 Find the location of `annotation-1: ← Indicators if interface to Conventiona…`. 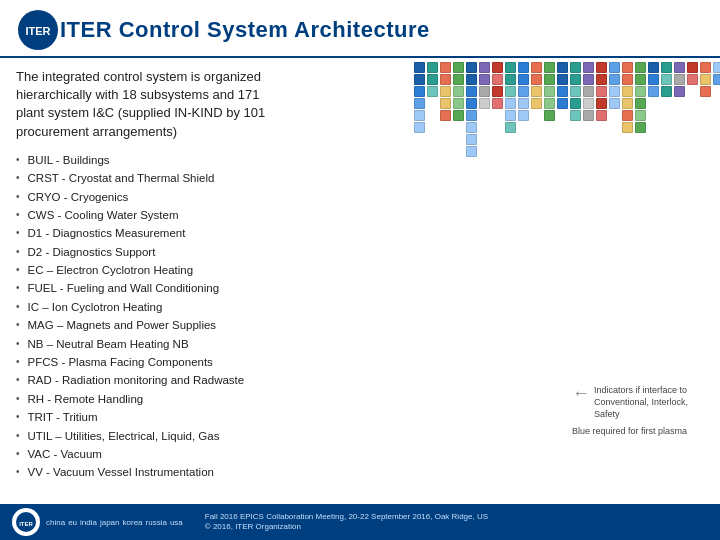

annotation-1: ← Indicators if interface to Conventiona… is located at coordinates (642, 402).